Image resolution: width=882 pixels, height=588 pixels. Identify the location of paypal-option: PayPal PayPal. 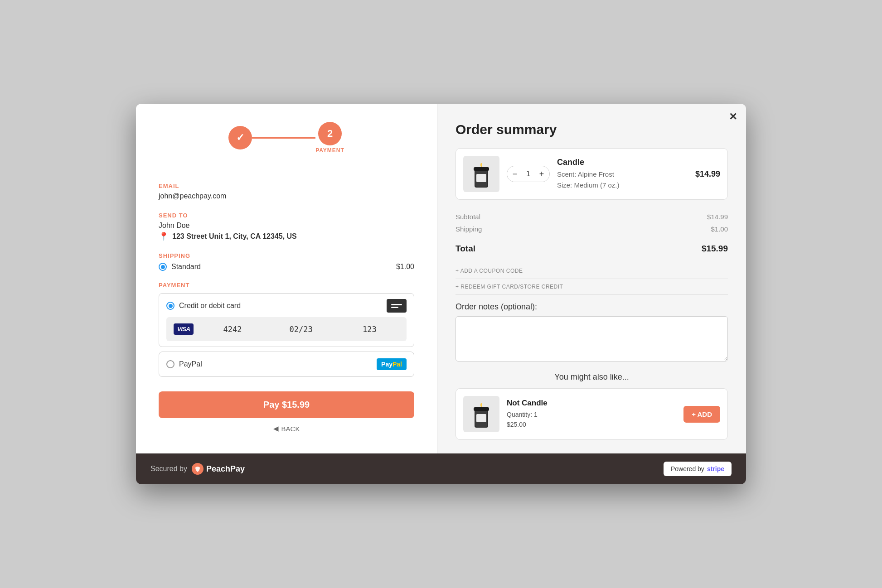
(286, 364).